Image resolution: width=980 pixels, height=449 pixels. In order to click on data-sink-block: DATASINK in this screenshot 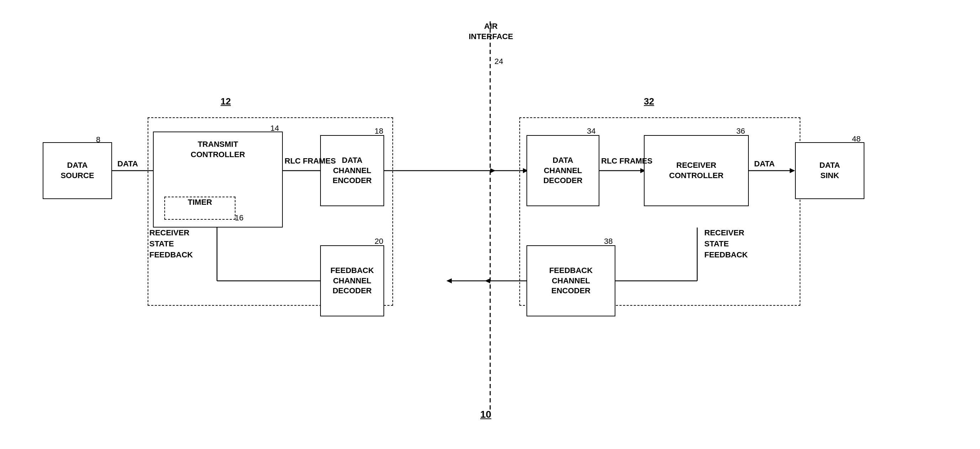, I will do `click(830, 171)`.